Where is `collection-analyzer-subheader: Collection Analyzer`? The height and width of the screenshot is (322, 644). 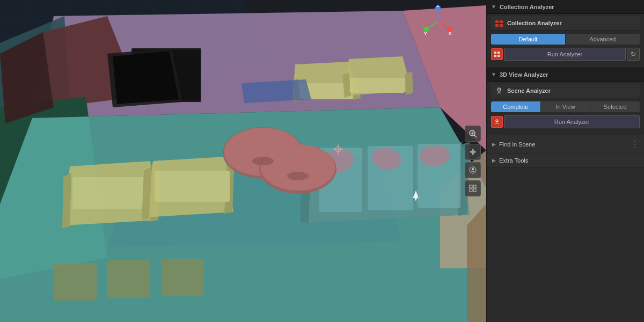 collection-analyzer-subheader: Collection Analyzer is located at coordinates (566, 24).